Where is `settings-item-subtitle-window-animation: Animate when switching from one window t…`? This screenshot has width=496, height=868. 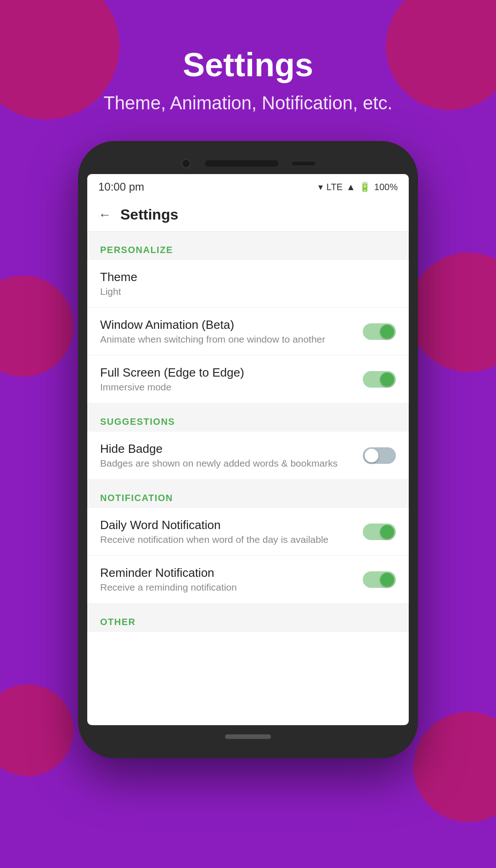 settings-item-subtitle-window-animation: Animate when switching from one window t… is located at coordinates (227, 339).